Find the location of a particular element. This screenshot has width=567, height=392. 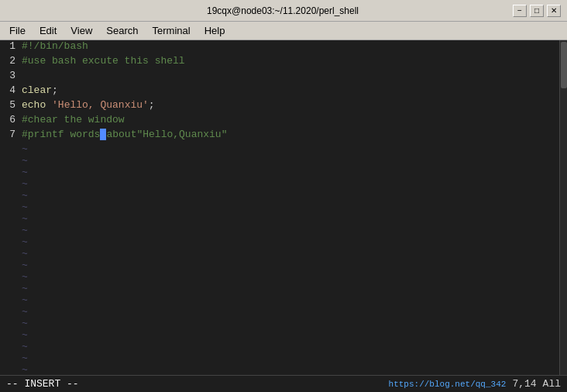

menu-view: View is located at coordinates (81, 31).